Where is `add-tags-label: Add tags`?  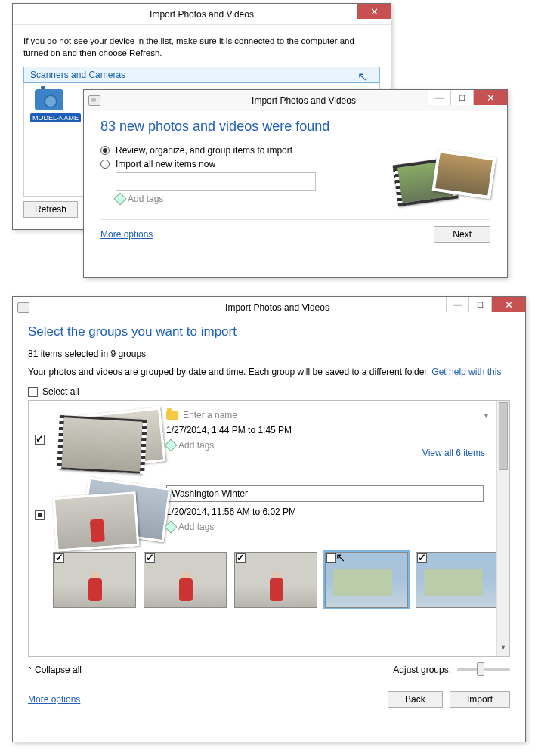
add-tags-label: Add tags is located at coordinates (145, 199).